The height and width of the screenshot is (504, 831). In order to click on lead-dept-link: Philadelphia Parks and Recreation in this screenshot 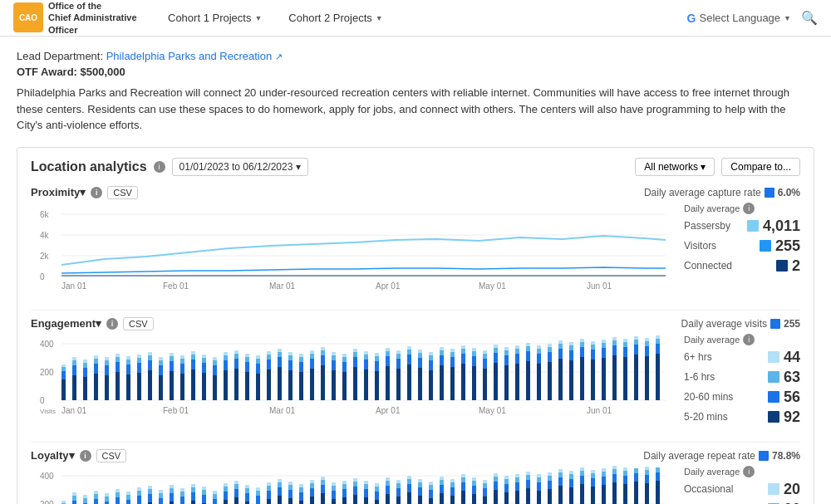, I will do `click(189, 56)`.